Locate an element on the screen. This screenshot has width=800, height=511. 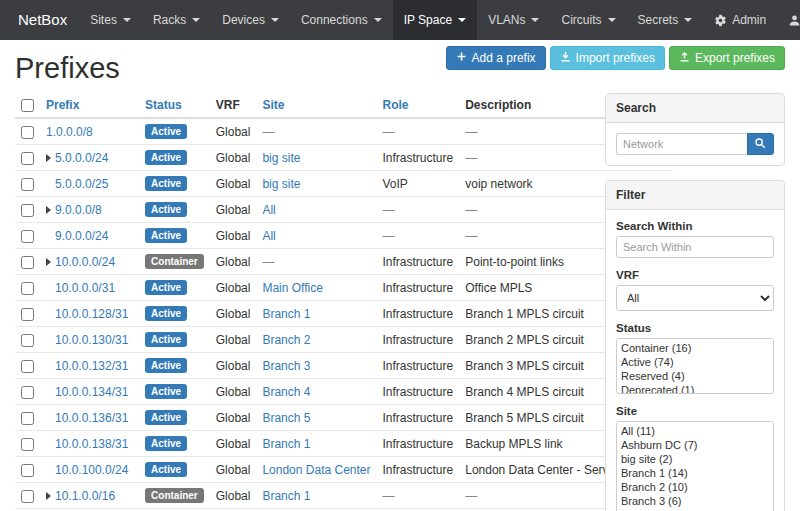
search-input is located at coordinates (682, 144).